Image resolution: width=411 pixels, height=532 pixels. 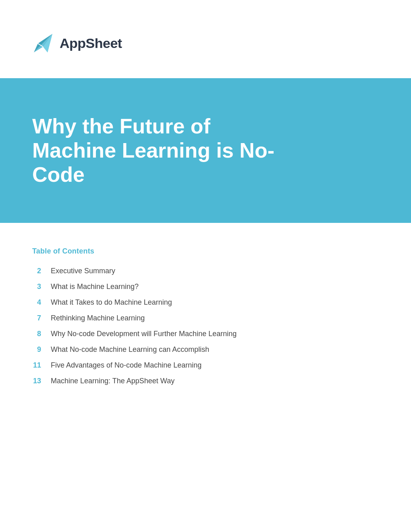 What do you see at coordinates (37, 381) in the screenshot?
I see `toc-item-number: 13` at bounding box center [37, 381].